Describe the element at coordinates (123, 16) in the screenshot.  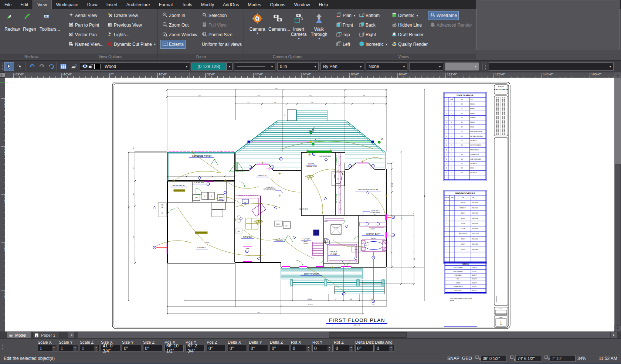
I see `ribbon-button-create-view: Create View` at that location.